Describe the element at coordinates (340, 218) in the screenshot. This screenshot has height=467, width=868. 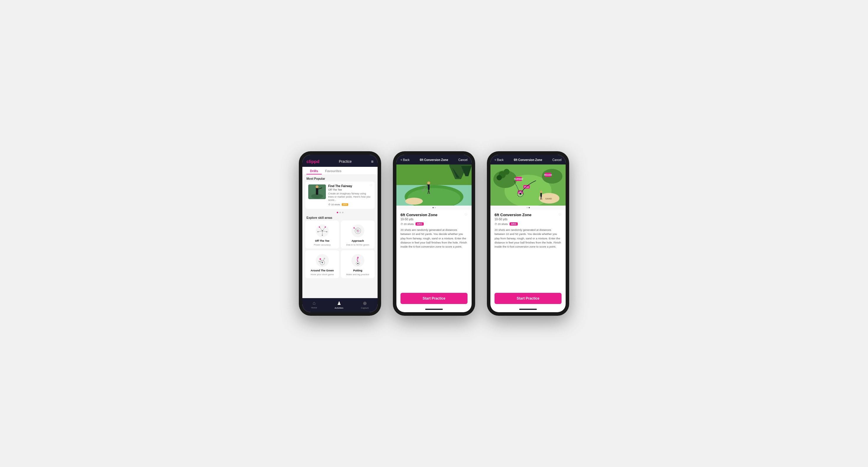
I see `explore-label: Explore skill areas` at that location.